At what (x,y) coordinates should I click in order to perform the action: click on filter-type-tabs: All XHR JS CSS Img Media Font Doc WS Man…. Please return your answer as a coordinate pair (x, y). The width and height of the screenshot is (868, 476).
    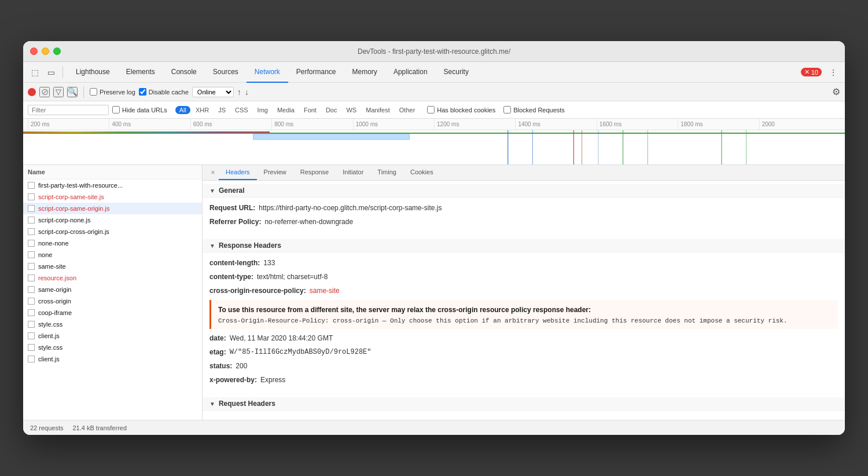
    Looking at the image, I should click on (297, 110).